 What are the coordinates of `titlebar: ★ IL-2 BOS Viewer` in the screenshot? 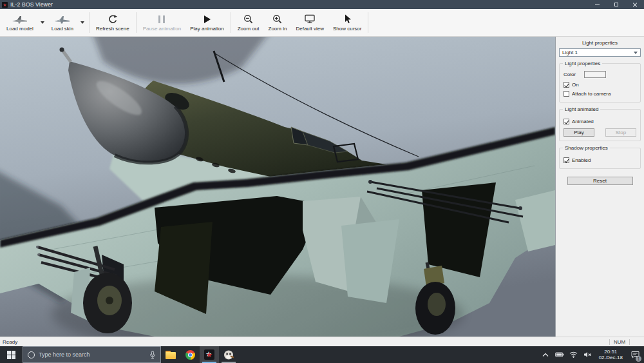 It's located at (322, 5).